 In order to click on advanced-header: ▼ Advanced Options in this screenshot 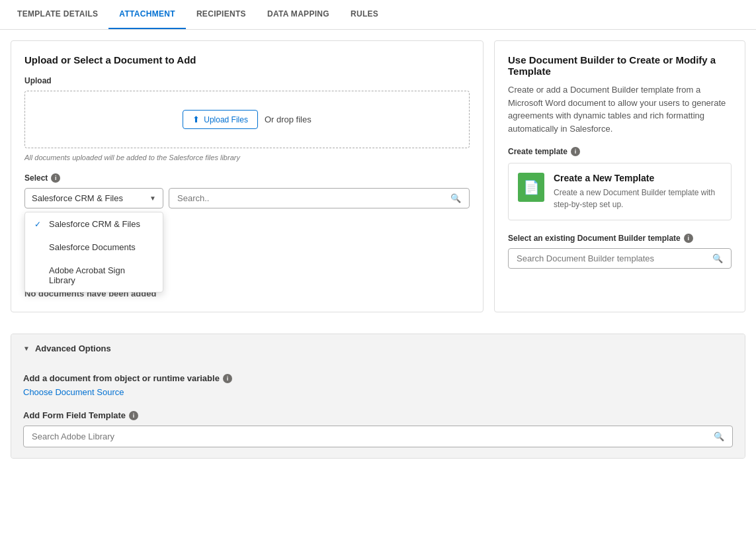, I will do `click(378, 348)`.